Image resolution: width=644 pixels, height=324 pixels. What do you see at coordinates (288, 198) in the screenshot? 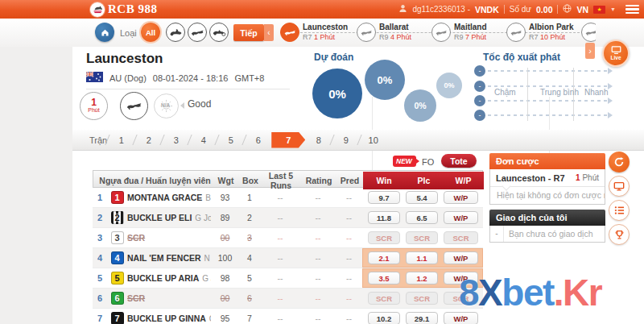
I see `table-row: 1 1 MONTANA GRACEB M... 93 1 -- -- -- 9.…` at bounding box center [288, 198].